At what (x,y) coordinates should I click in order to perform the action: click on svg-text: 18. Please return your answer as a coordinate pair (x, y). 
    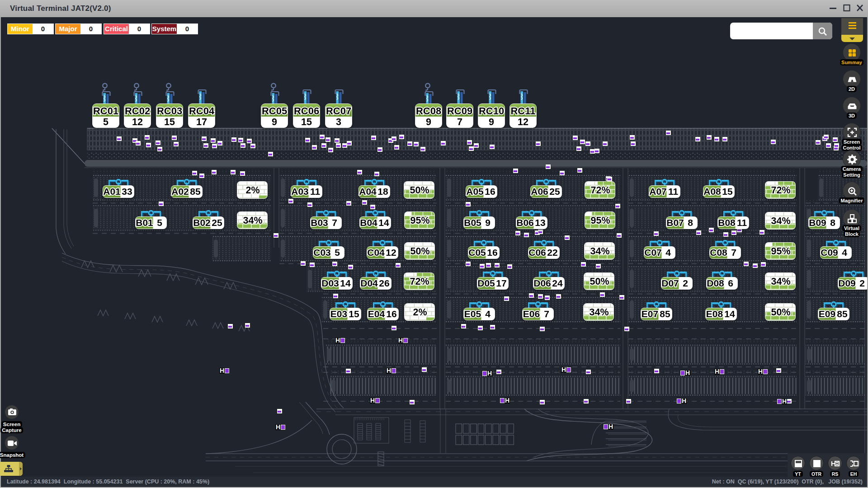
    Looking at the image, I should click on (383, 192).